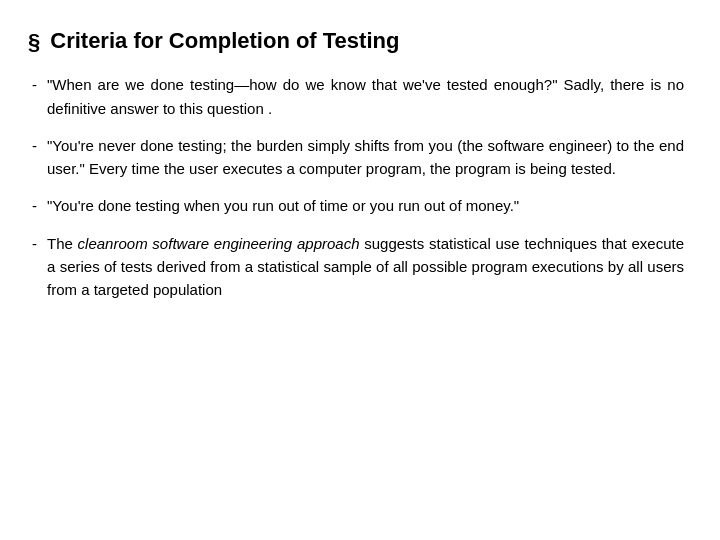 The height and width of the screenshot is (540, 720). I want to click on item-text-4: The cleanroom software engineering appro…, so click(366, 267).